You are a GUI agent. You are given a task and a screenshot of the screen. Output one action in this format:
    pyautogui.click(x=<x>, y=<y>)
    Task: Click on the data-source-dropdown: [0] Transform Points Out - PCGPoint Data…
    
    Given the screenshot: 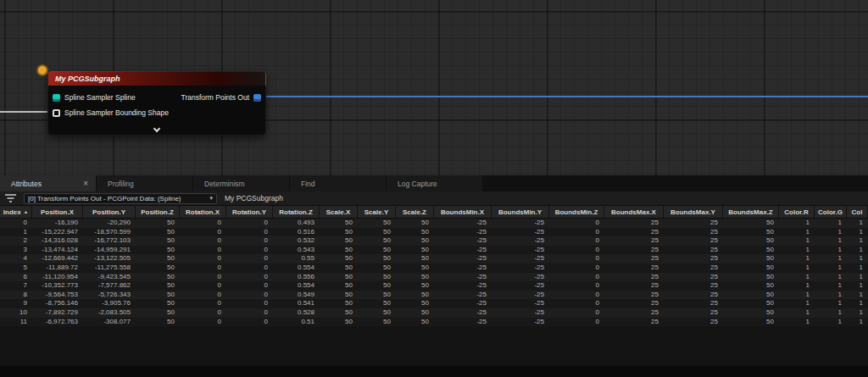 What is the action you would take?
    pyautogui.click(x=120, y=198)
    